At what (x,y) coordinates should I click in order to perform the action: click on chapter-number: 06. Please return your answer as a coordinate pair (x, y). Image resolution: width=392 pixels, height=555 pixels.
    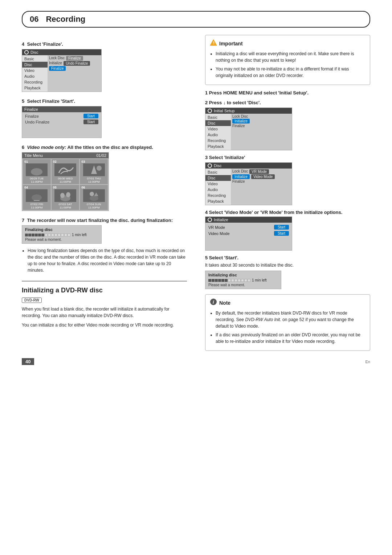
    Looking at the image, I should click on (34, 19).